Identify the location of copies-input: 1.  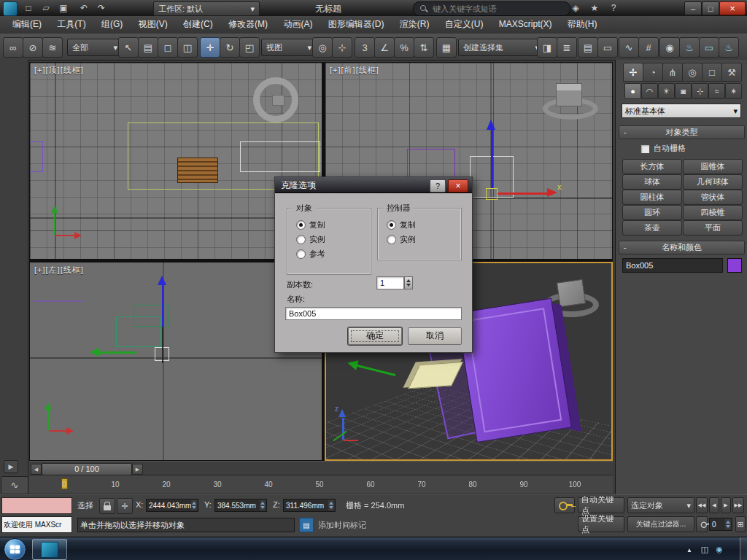
(390, 283).